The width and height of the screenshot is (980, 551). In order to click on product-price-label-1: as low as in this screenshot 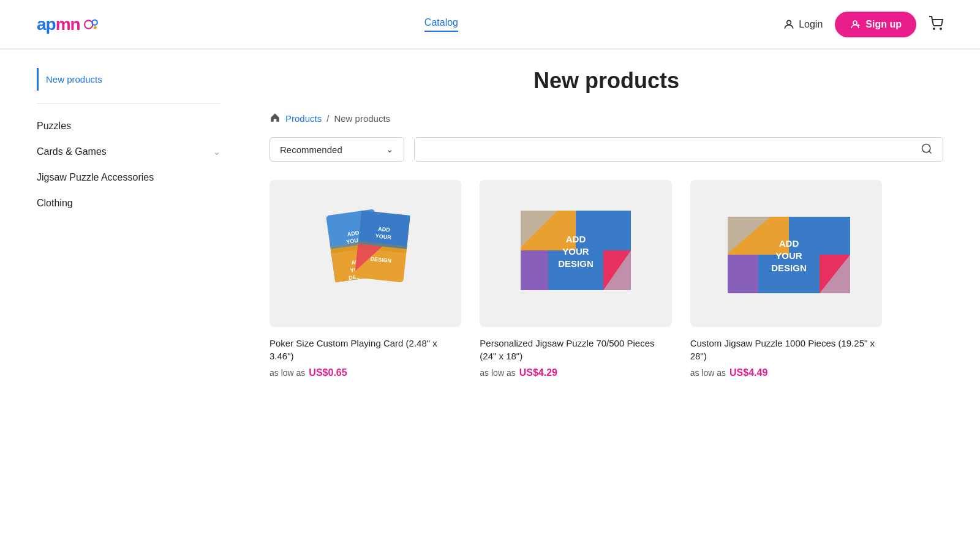, I will do `click(287, 373)`.